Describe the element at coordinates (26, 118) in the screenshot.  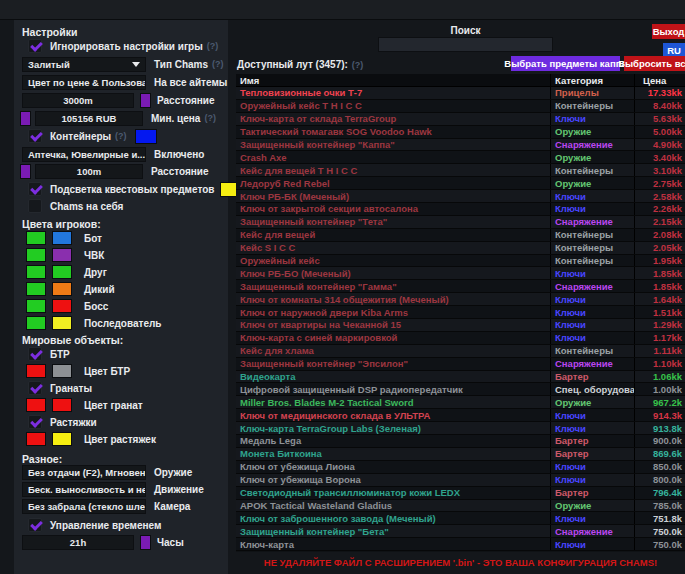
I see `min-price-color-swatch` at that location.